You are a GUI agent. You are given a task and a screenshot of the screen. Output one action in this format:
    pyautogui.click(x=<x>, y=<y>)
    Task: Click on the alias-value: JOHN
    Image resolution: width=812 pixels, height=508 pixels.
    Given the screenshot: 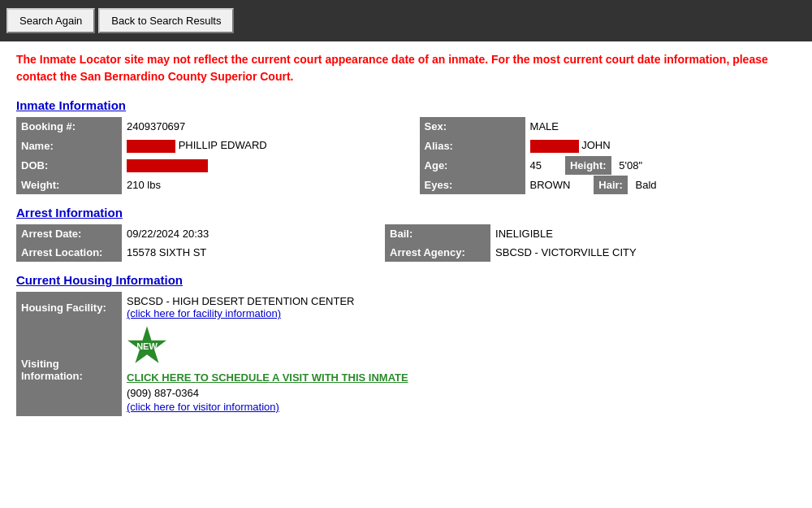 What is the action you would take?
    pyautogui.click(x=661, y=146)
    